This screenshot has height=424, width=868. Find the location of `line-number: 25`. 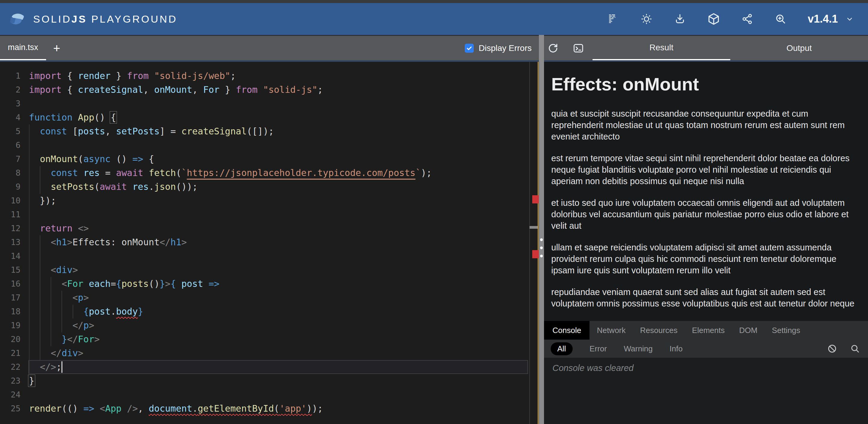

line-number: 25 is located at coordinates (14, 408).